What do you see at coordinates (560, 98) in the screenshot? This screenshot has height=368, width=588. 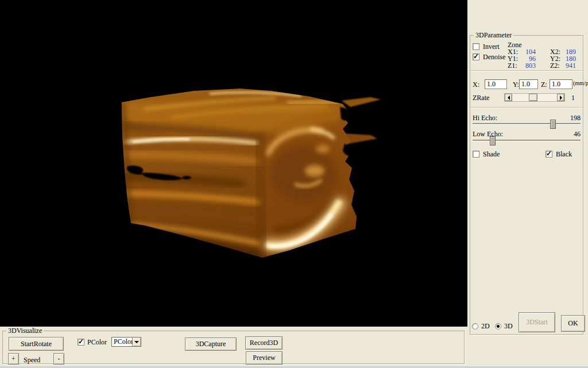 I see `scroll-right-icon` at bounding box center [560, 98].